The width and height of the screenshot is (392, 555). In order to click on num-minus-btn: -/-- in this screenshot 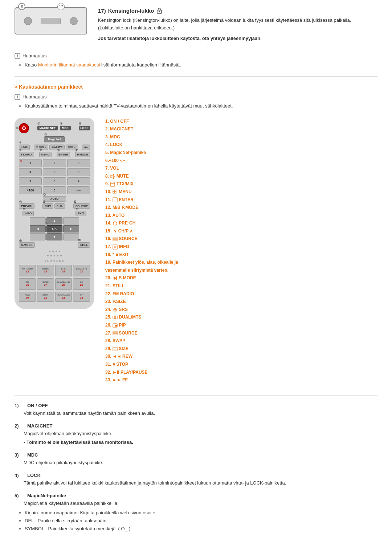, I will do `click(78, 190)`.